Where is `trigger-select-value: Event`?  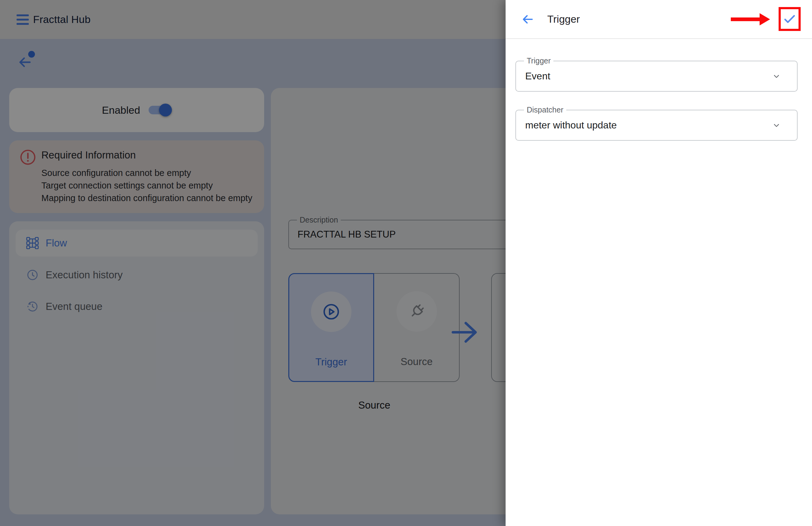
trigger-select-value: Event is located at coordinates (538, 76).